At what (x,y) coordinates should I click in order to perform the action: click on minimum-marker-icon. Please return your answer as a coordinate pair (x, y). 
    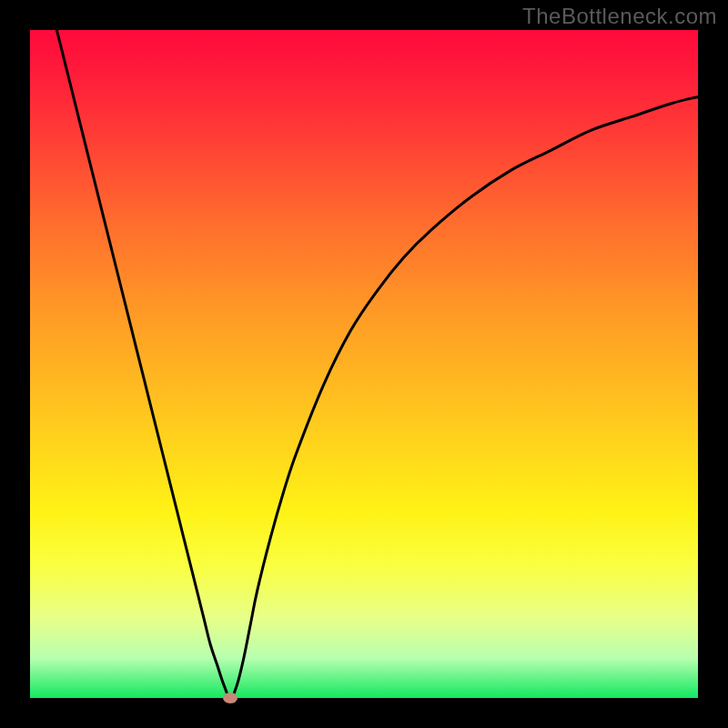
    Looking at the image, I should click on (230, 698).